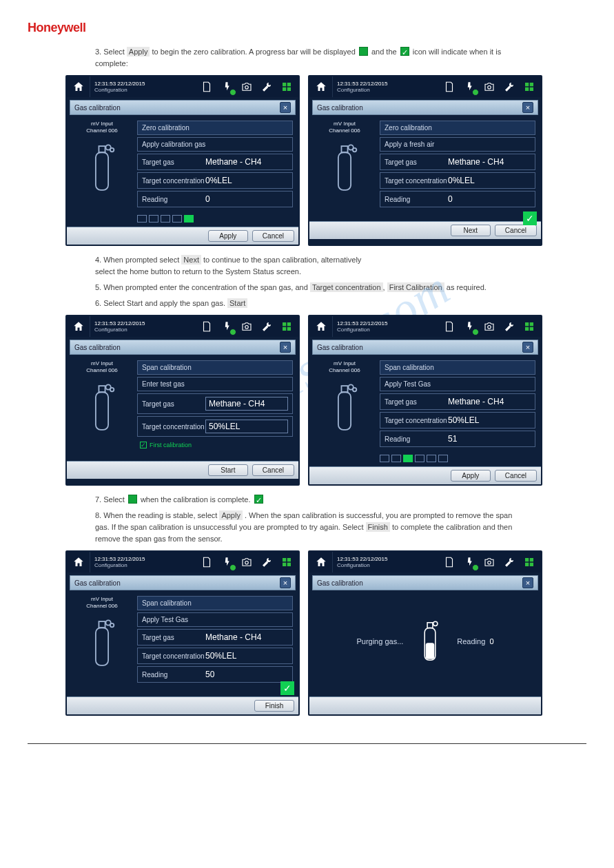 This screenshot has width=614, height=868. I want to click on screen-span-done: 12:31:53 22/12/2015Configuration Gas cal…, so click(183, 633).